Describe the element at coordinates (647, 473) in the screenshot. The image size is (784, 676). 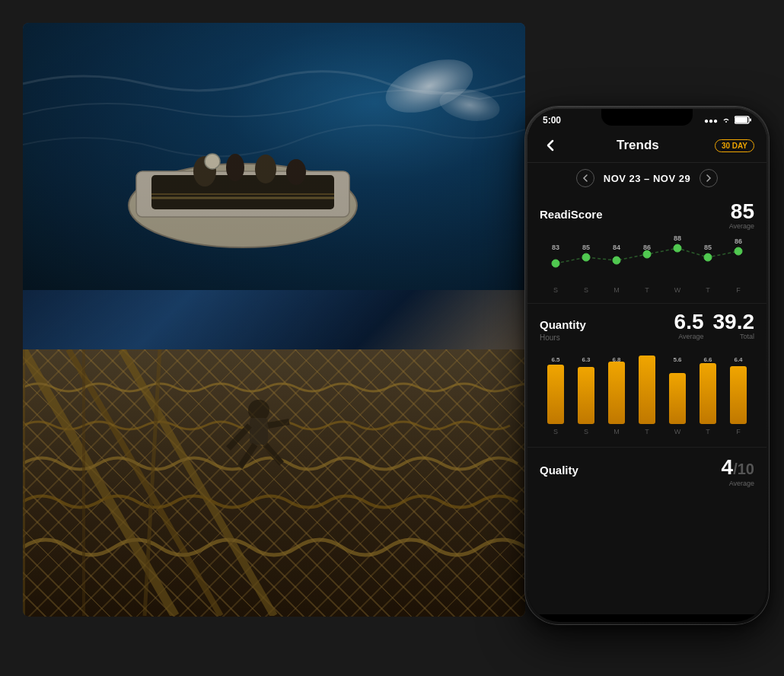
I see `quality-section: Quality 4 /10 Average` at that location.